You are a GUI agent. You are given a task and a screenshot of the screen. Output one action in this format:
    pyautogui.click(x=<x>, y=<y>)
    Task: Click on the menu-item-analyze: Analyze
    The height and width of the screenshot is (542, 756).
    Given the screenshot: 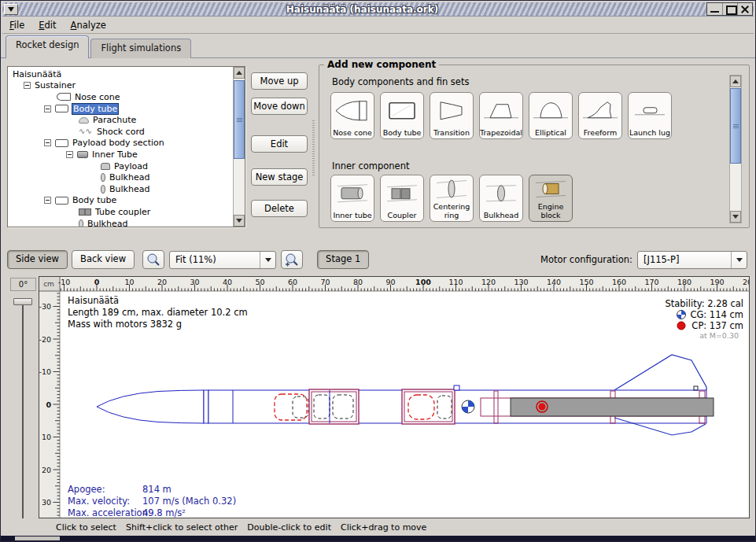 What is the action you would take?
    pyautogui.click(x=88, y=25)
    